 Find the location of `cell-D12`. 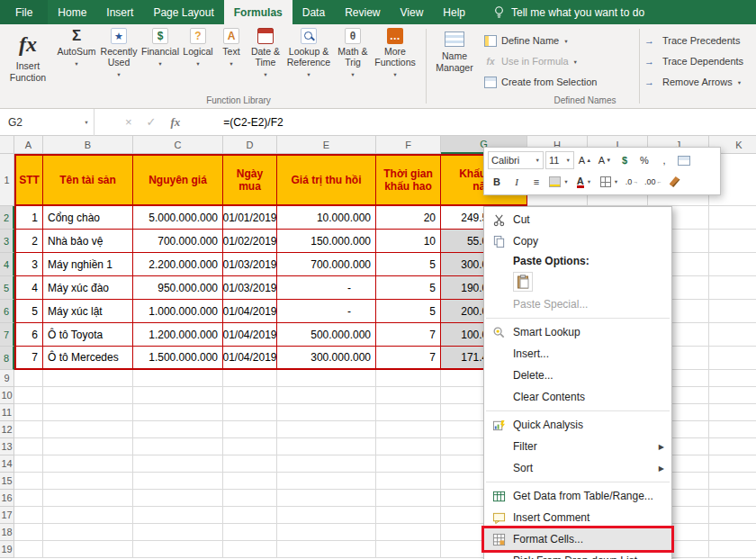

cell-D12 is located at coordinates (250, 430).